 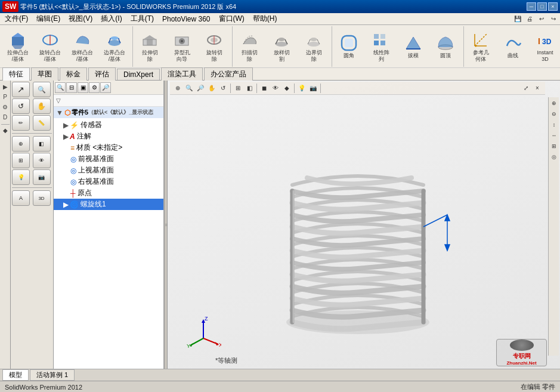 I want to click on maximize-button: □, so click(x=542, y=7).